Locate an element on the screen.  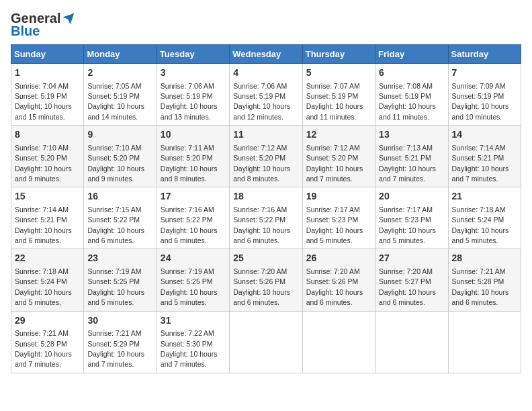
day-info: Sunrise: 7:20 AMSunset: 5:26 PMDaylight:… is located at coordinates (335, 287).